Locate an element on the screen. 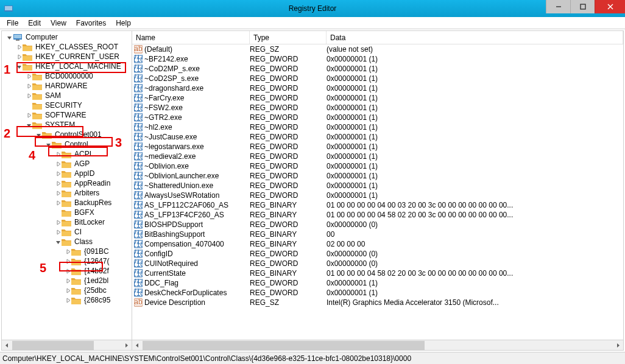 The width and height of the screenshot is (625, 364). tree-item: HARDWARE is located at coordinates (67, 86).